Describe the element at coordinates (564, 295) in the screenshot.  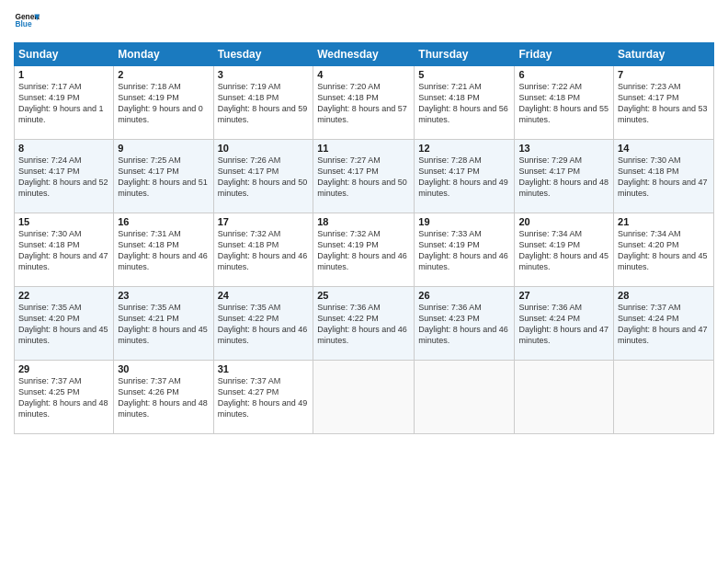
I see `day-number: 27` at that location.